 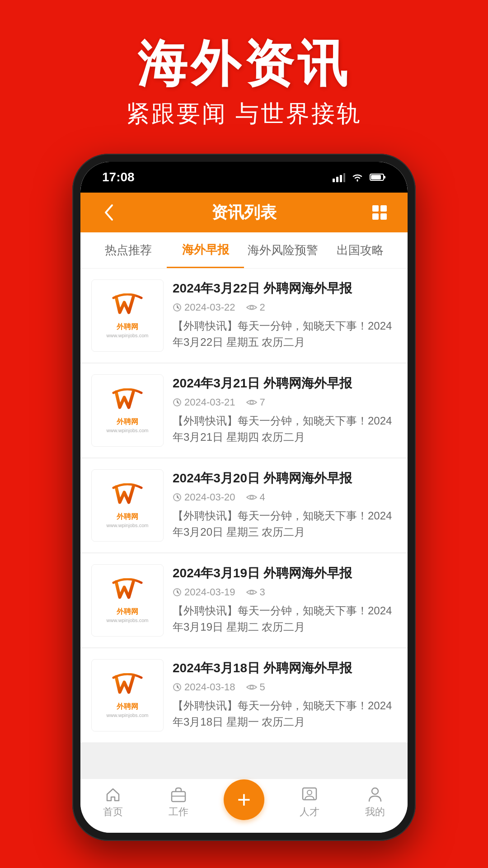 What do you see at coordinates (244, 114) in the screenshot?
I see `promo-subtitle: 紧跟要闻 与世界接轨` at bounding box center [244, 114].